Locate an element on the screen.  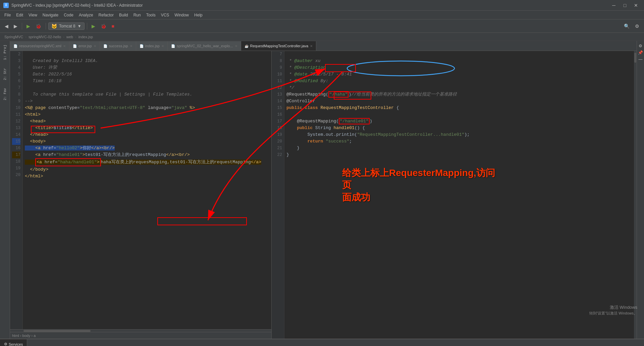
menu-window: Window is located at coordinates (182, 15).